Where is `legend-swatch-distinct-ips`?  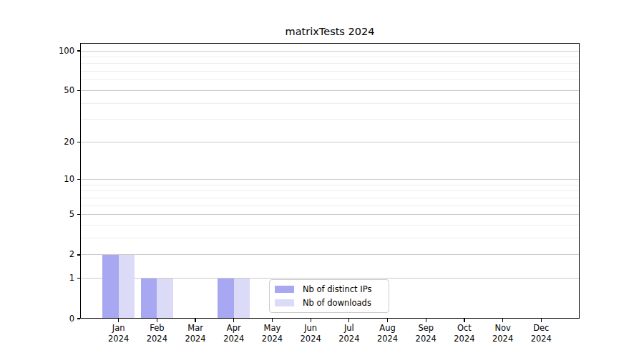
legend-swatch-distinct-ips is located at coordinates (285, 289).